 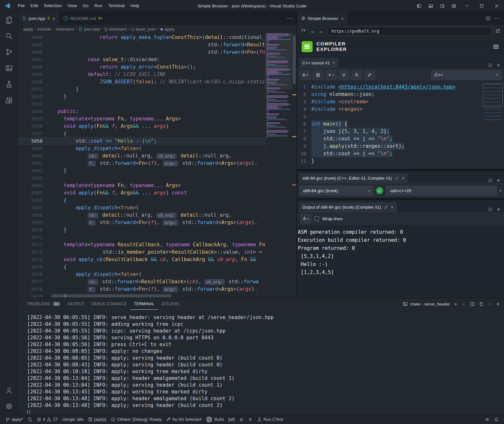 What do you see at coordinates (348, 207) in the screenshot?
I see `output-pane-tab: Output of x86-64 gcc (trunk) (Compiler #…` at bounding box center [348, 207].